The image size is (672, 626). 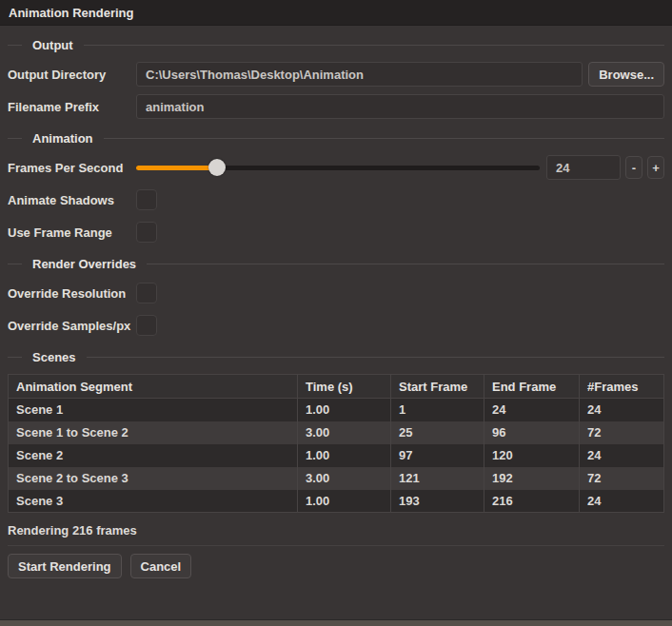 What do you see at coordinates (336, 107) in the screenshot?
I see `filename-prefix-row: Filename Prefix animation` at bounding box center [336, 107].